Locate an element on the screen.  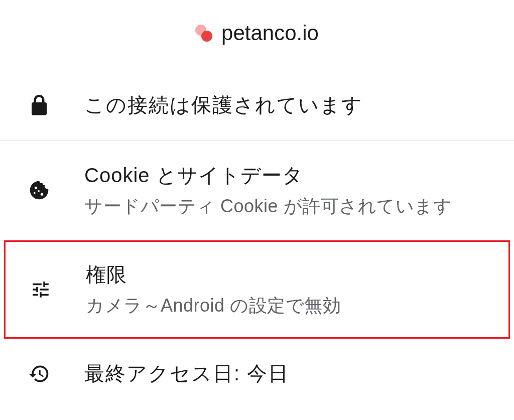
tune-icon is located at coordinates (41, 290).